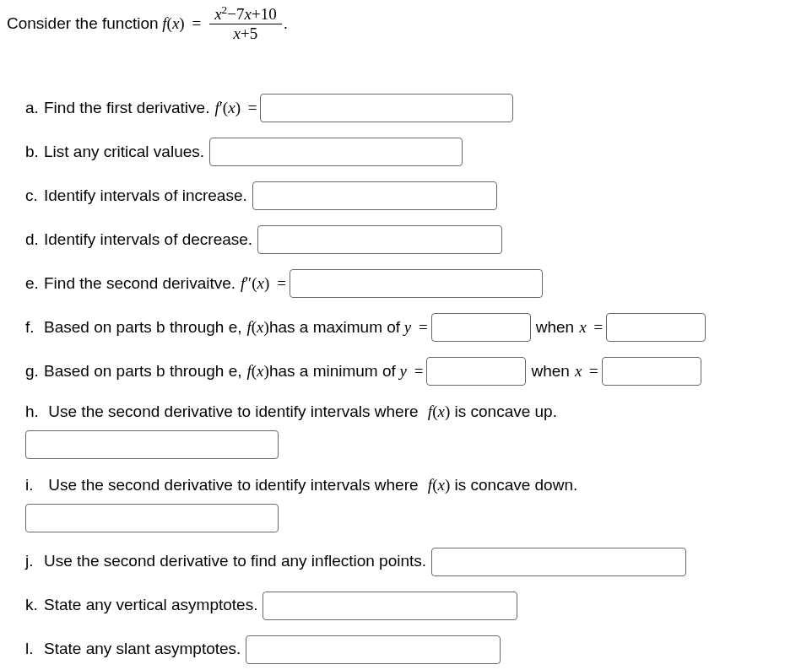  I want to click on input-d, so click(380, 240).